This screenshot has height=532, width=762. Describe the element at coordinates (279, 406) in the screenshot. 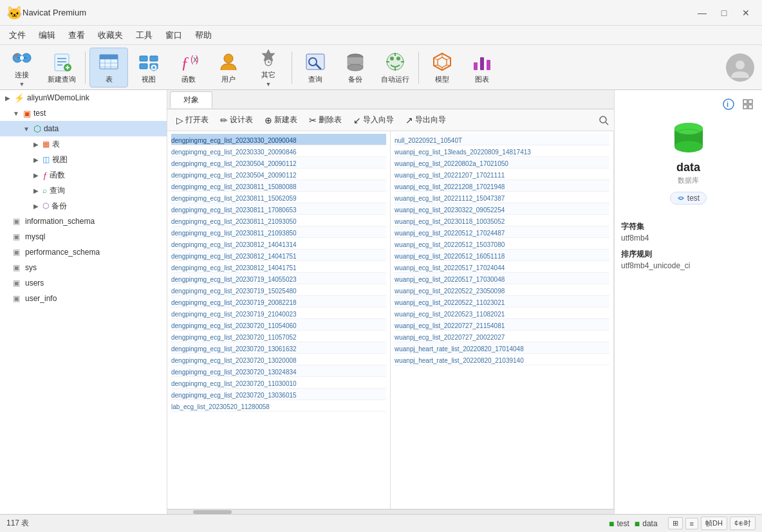

I see `data-row-left: lab_ecg_list_20230520_11280058` at that location.